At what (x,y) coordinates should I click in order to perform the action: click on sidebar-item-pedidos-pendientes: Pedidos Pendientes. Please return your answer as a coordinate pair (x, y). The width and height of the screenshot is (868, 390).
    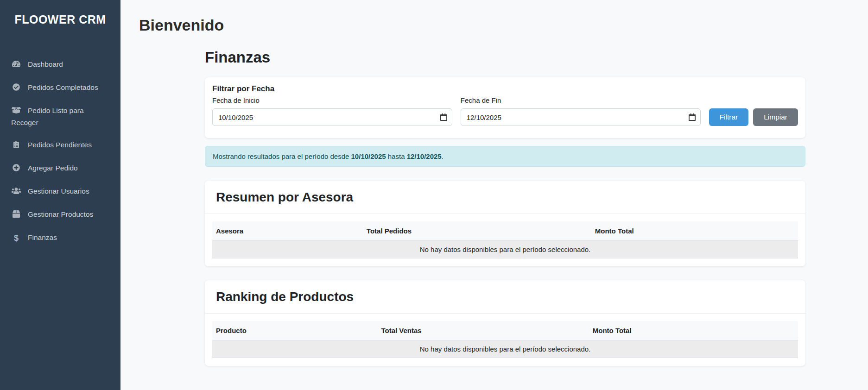
    Looking at the image, I should click on (60, 145).